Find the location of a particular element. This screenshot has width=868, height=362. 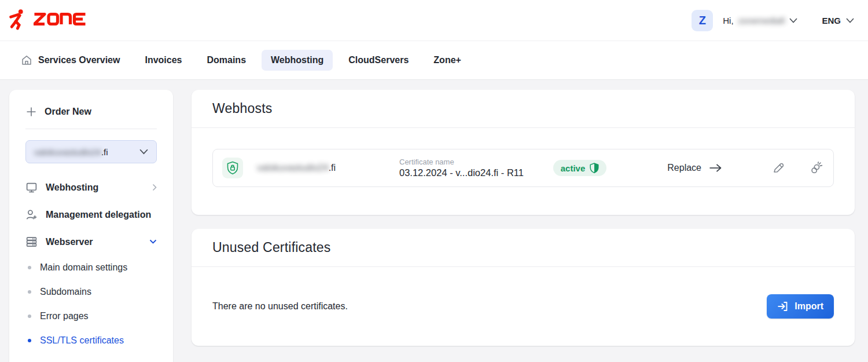

greeting-prefix: Hi, is located at coordinates (728, 21).